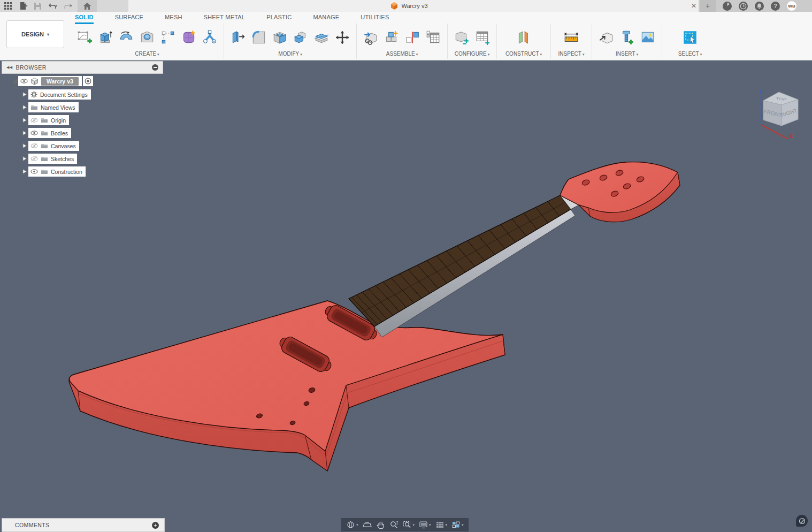 The image size is (812, 532). What do you see at coordinates (802, 521) in the screenshot?
I see `feedback-bubble-icon` at bounding box center [802, 521].